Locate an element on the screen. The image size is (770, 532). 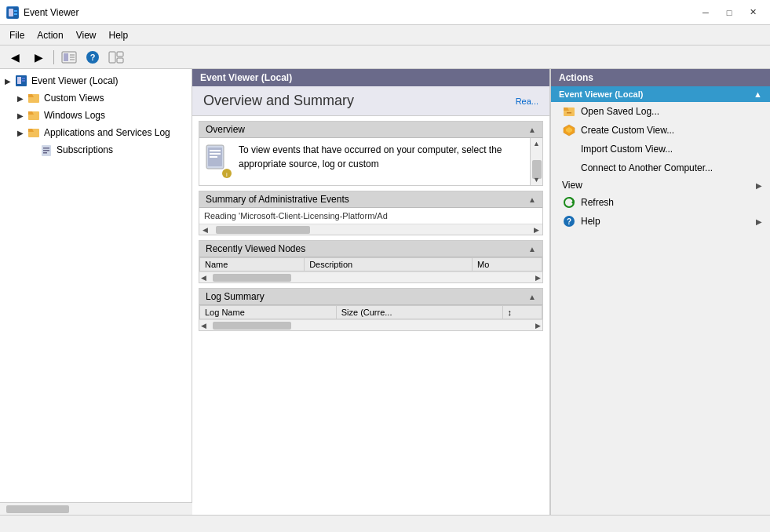
help-submenu-arrow: ▶ is located at coordinates (759, 221).